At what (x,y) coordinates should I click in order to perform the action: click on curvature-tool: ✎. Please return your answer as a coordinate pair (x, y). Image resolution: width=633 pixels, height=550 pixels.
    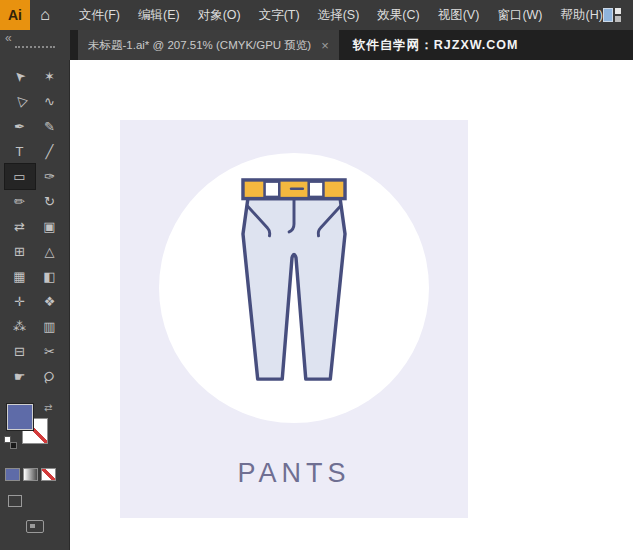
    Looking at the image, I should click on (50, 126).